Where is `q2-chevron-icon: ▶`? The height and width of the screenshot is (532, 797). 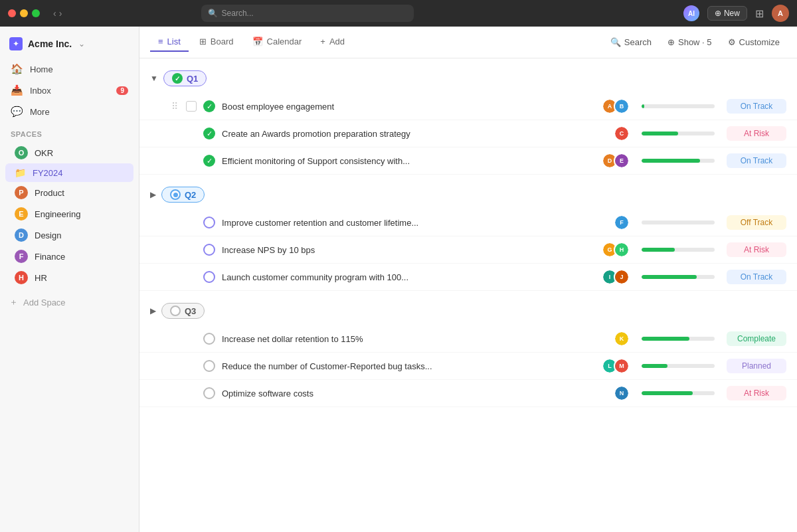 q2-chevron-icon: ▶ is located at coordinates (153, 195).